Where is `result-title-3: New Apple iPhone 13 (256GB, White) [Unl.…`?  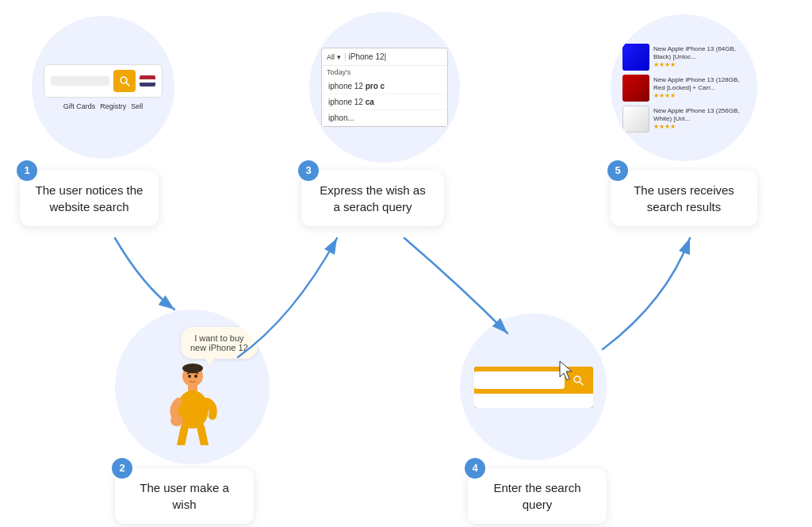 result-title-3: New Apple iPhone 13 (256GB, White) [Unl.… is located at coordinates (699, 116).